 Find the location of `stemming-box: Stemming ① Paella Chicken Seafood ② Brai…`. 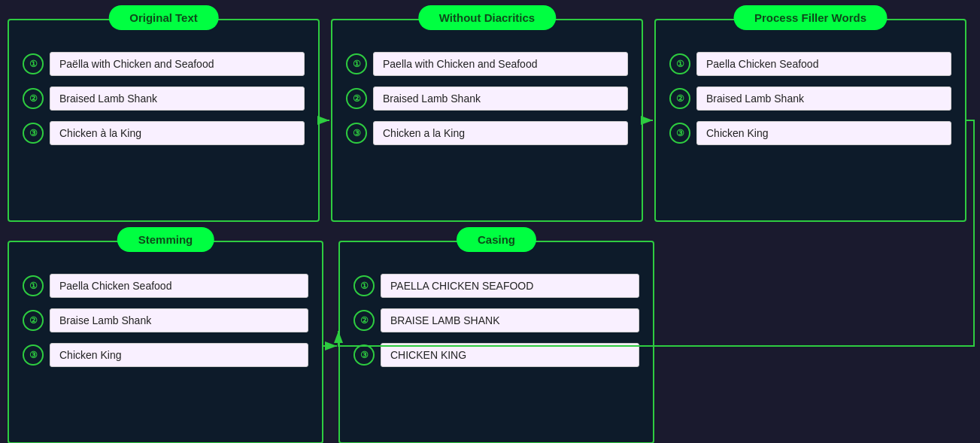

stemming-box: Stemming ① Paella Chicken Seafood ② Brai… is located at coordinates (165, 341).